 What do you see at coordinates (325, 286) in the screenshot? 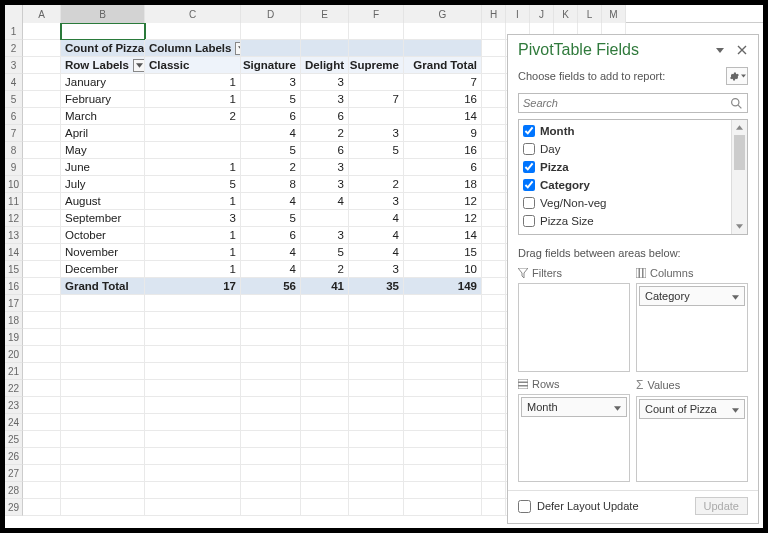
I see `cell: 41` at bounding box center [325, 286].